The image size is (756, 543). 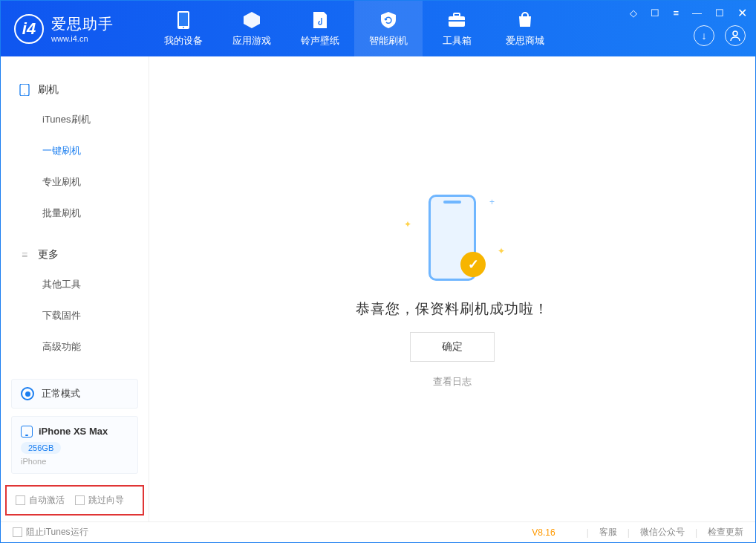 I want to click on device-box: iPhone XS Max 256GB iPhone, so click(x=74, y=445).